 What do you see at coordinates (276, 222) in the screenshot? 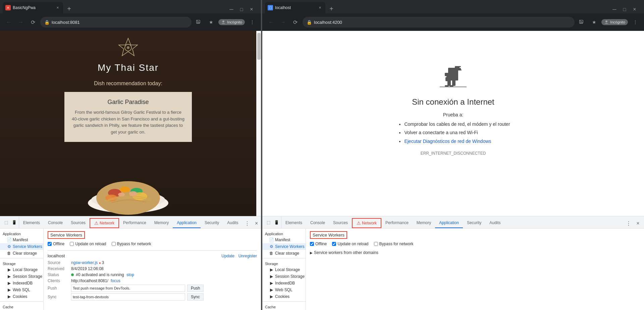
I see `right-dt-device-btn: 📱` at bounding box center [276, 222].